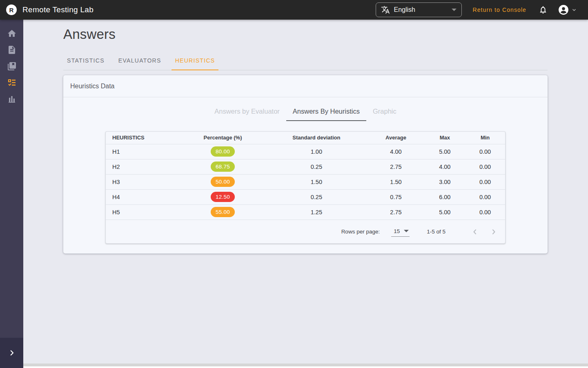  I want to click on sidebar-expand-button, so click(11, 353).